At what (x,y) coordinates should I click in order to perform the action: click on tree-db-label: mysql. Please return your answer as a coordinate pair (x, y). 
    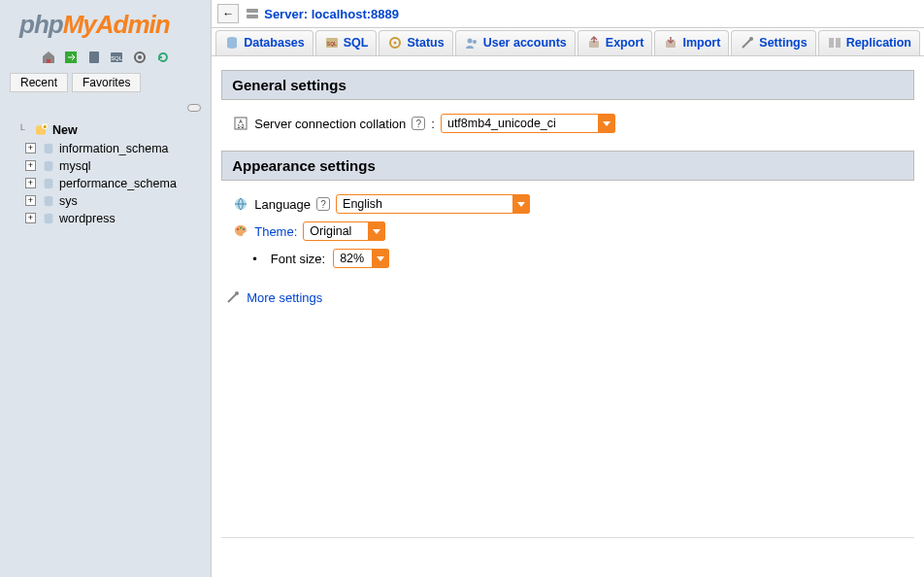
    Looking at the image, I should click on (76, 166).